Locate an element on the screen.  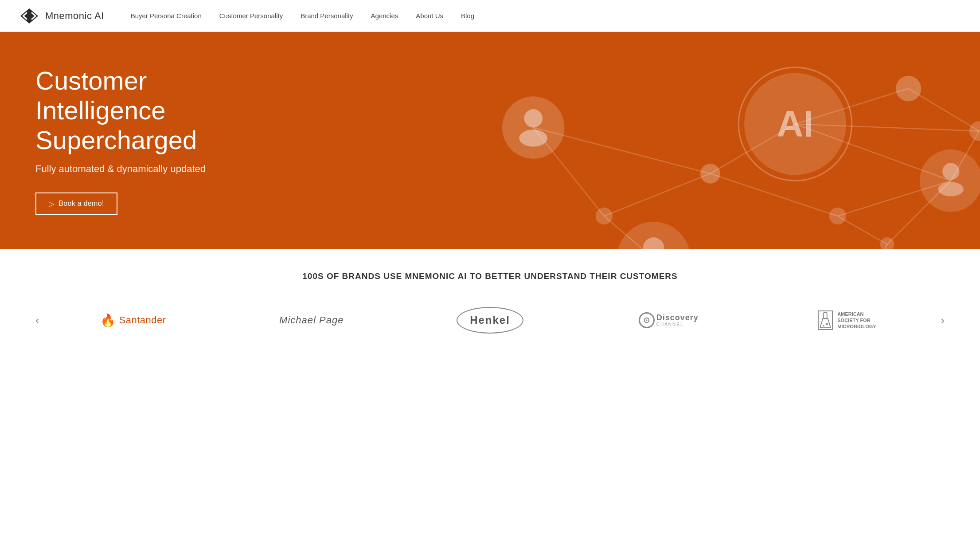
nav-item-about-us: About Us is located at coordinates (429, 16).